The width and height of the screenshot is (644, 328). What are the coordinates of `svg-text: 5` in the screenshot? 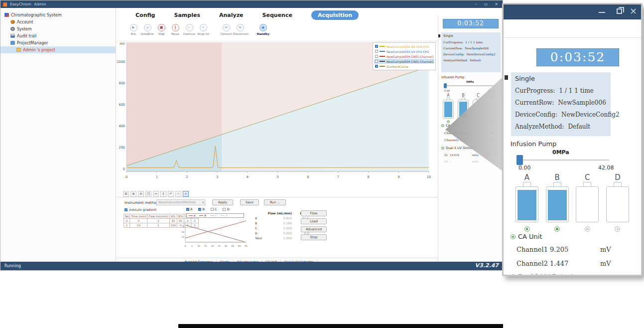 It's located at (192, 246).